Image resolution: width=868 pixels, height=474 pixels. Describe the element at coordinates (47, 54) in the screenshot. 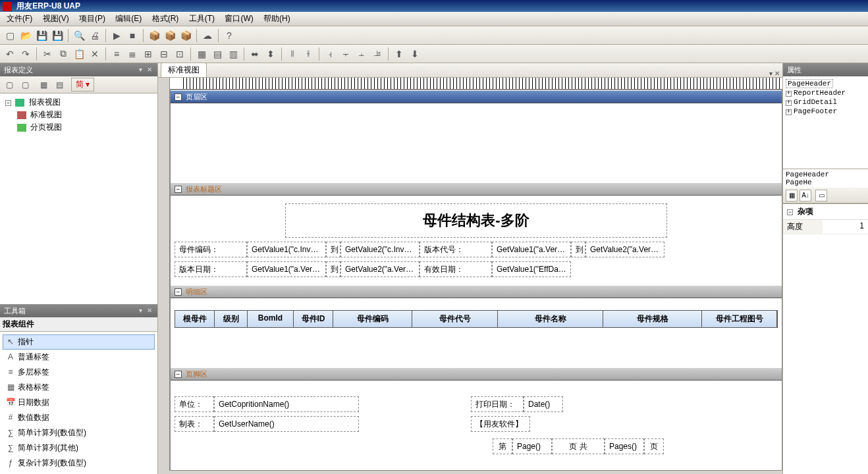

I see `cut-icon: ✂` at that location.